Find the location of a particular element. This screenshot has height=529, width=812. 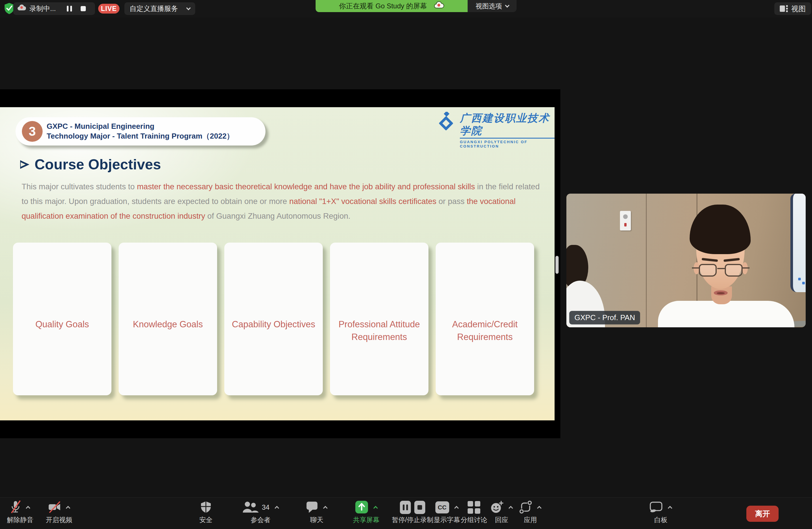

show-captions-button: CC 显示字幕 is located at coordinates (447, 512).